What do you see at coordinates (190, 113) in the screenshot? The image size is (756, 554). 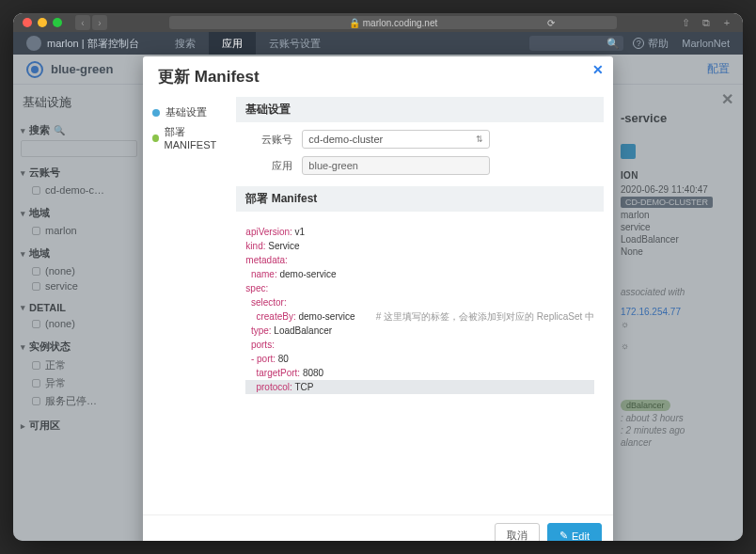 I see `modal-nav-basic: 基础设置` at bounding box center [190, 113].